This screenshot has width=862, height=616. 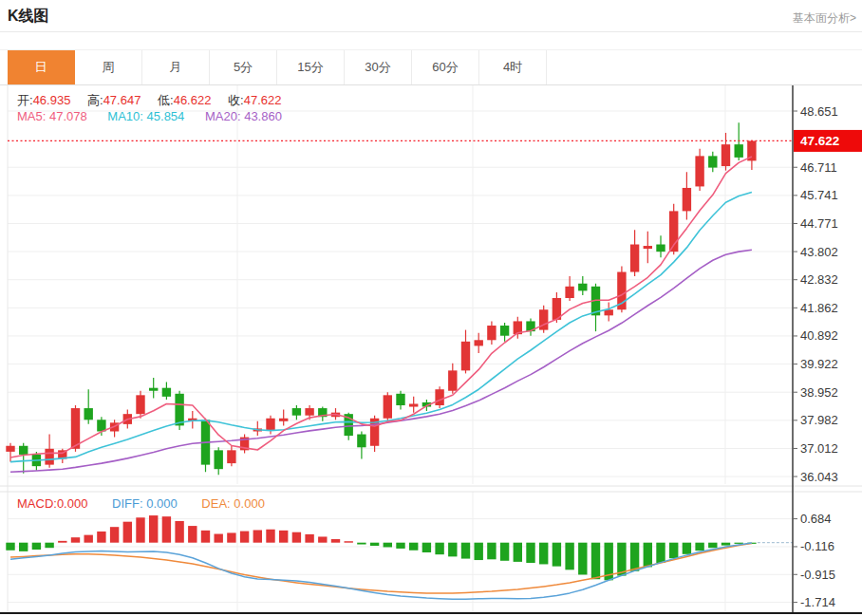 I want to click on y-axis-label: -0.915, so click(x=818, y=575).